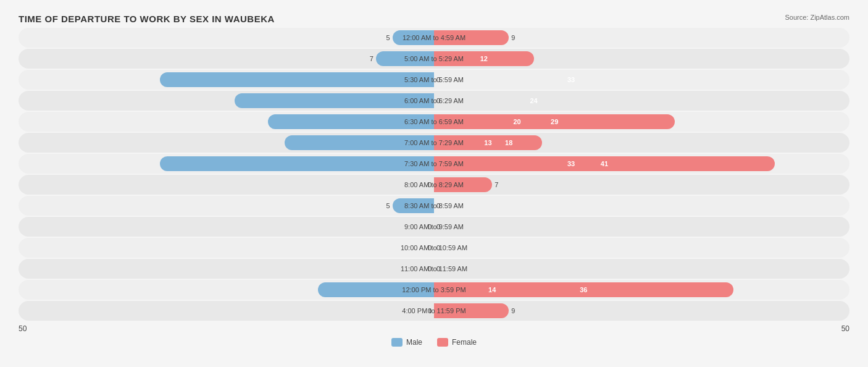 Image resolution: width=868 pixels, height=367 pixels. Describe the element at coordinates (434, 143) in the screenshot. I see `chart-row: 7:00 AM to 7:29 AM1813` at that location.